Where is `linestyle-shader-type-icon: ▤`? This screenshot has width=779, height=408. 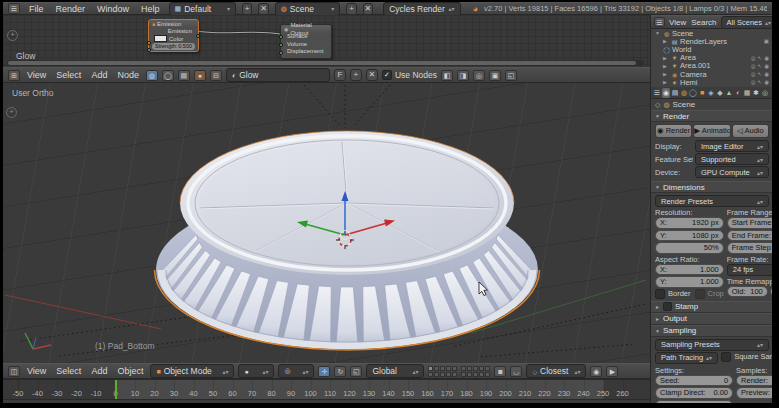
linestyle-shader-type-icon: ▤ is located at coordinates (184, 76).